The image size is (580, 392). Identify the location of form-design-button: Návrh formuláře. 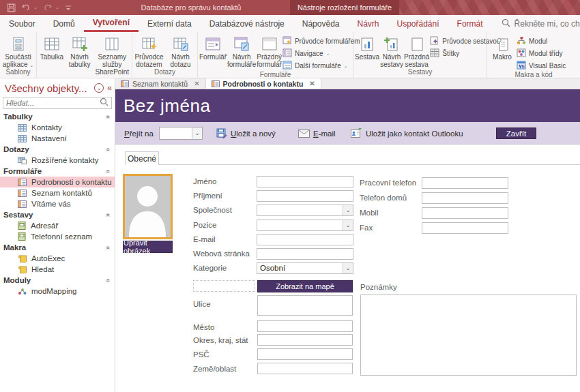
(242, 51).